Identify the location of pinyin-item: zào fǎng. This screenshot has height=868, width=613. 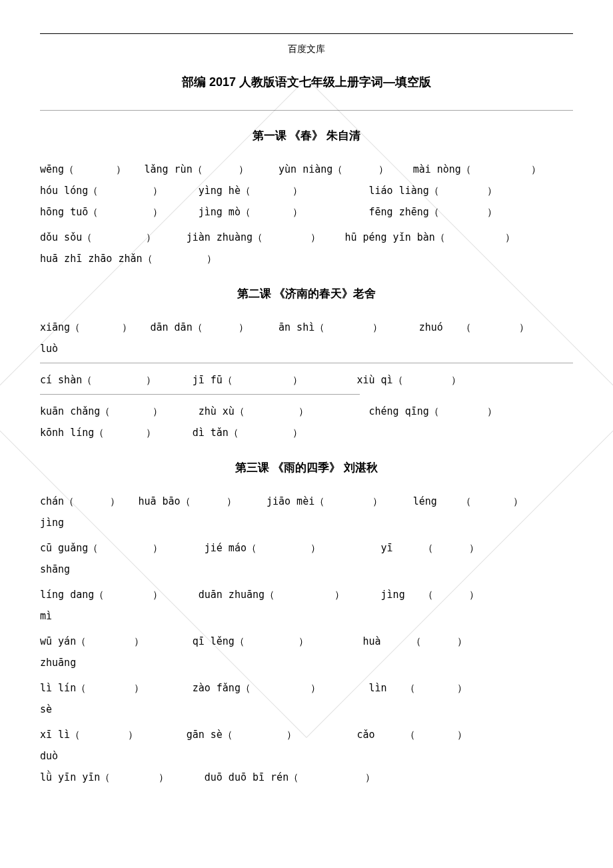
(217, 688).